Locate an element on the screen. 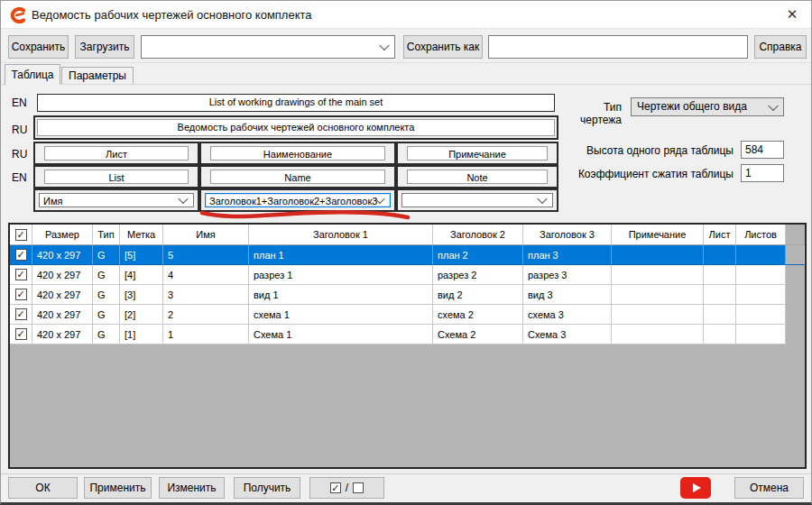 This screenshot has width=812, height=505. column-header-ru-2: Примечание is located at coordinates (477, 153).